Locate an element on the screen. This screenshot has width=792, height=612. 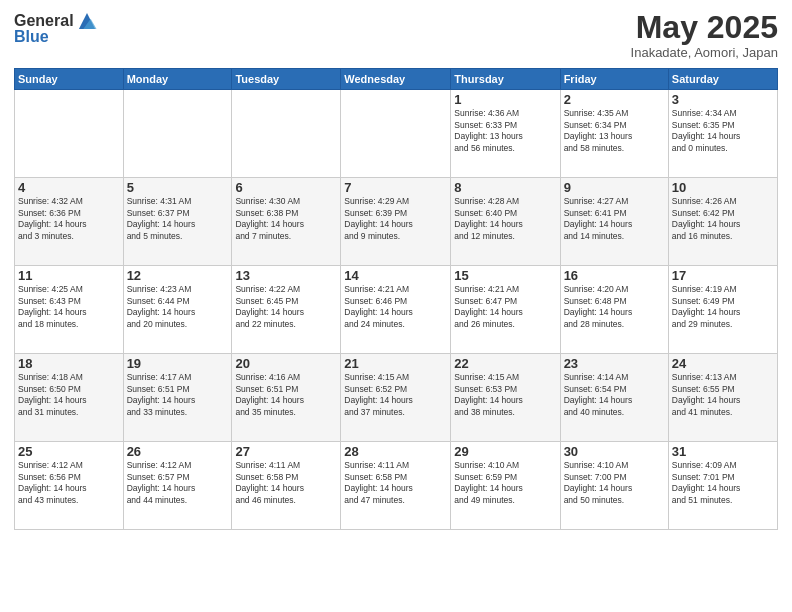
header: General Blue May 2025 Inakadate, Aomori,… is located at coordinates (396, 35).